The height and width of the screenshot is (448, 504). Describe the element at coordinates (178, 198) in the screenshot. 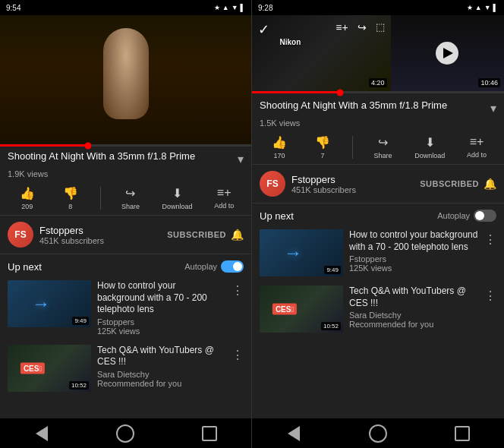

I see `download-button-left: ⬇ Download` at that location.